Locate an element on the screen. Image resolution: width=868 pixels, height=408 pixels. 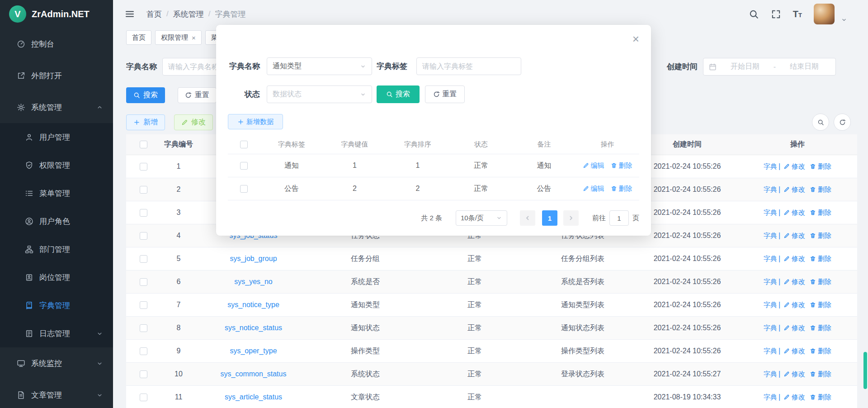
tab-permission-management: 权限管理 × is located at coordinates (178, 38).